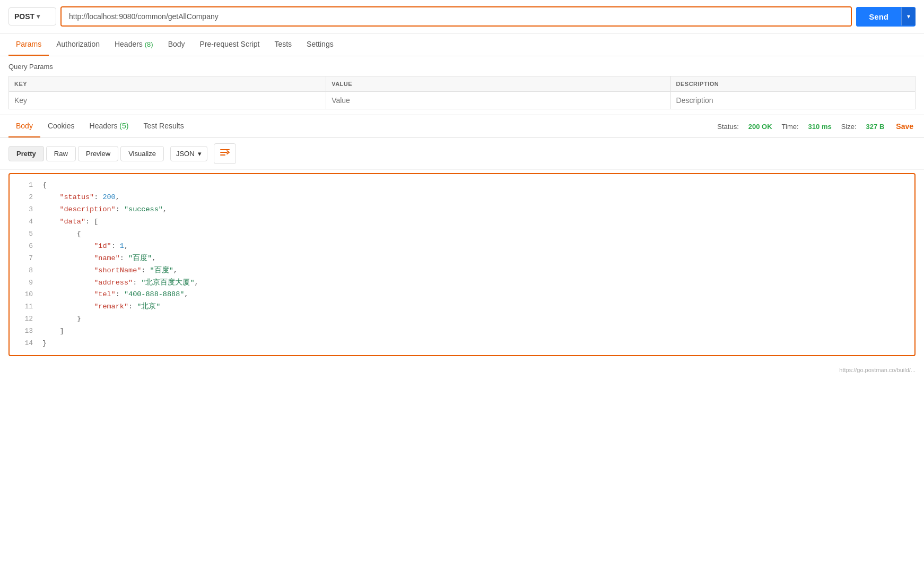  What do you see at coordinates (908, 16) in the screenshot?
I see `send-dropdown-button: ▾` at bounding box center [908, 16].